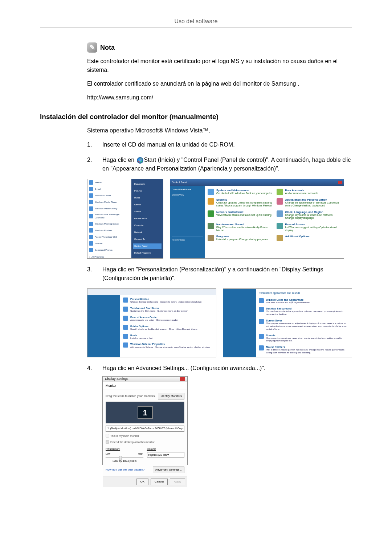 The image size is (392, 554). I want to click on sm-item-label: Windows Media Player, so click(106, 202).